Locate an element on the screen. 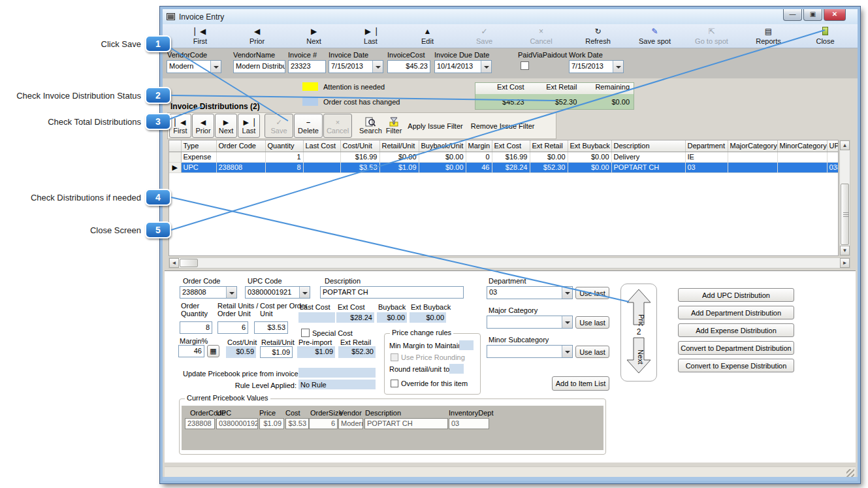 This screenshot has width=868, height=488. table-row: Expense 1 $16.99 $0.00 $0.00 0 $16.99 $0… is located at coordinates (504, 157).